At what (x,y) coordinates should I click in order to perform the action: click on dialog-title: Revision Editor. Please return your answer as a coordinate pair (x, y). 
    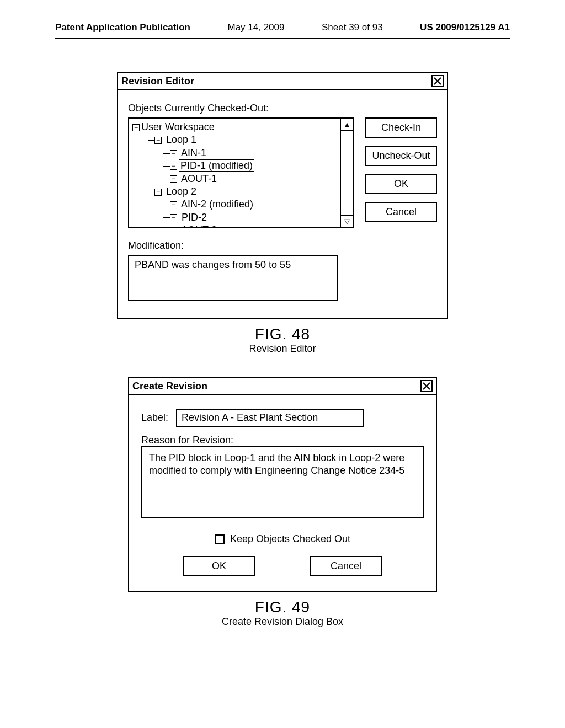
    Looking at the image, I should click on (158, 82).